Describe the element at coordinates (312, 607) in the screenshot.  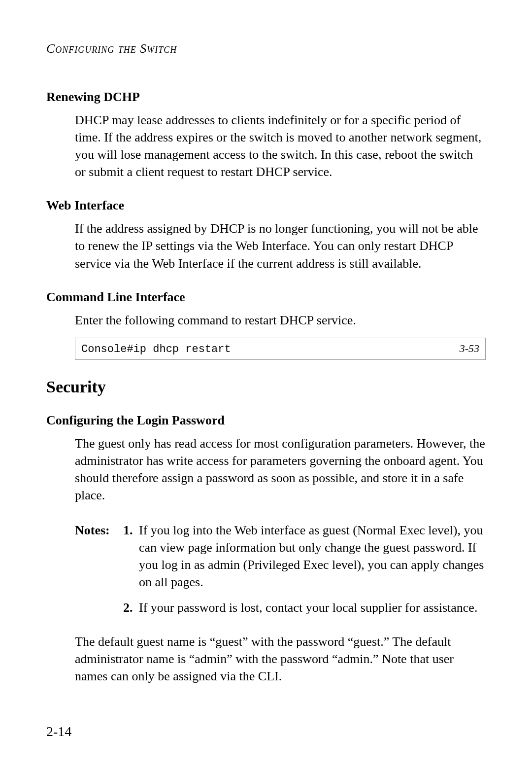
I see `note-text-2: If your password is lost, contact your l…` at that location.